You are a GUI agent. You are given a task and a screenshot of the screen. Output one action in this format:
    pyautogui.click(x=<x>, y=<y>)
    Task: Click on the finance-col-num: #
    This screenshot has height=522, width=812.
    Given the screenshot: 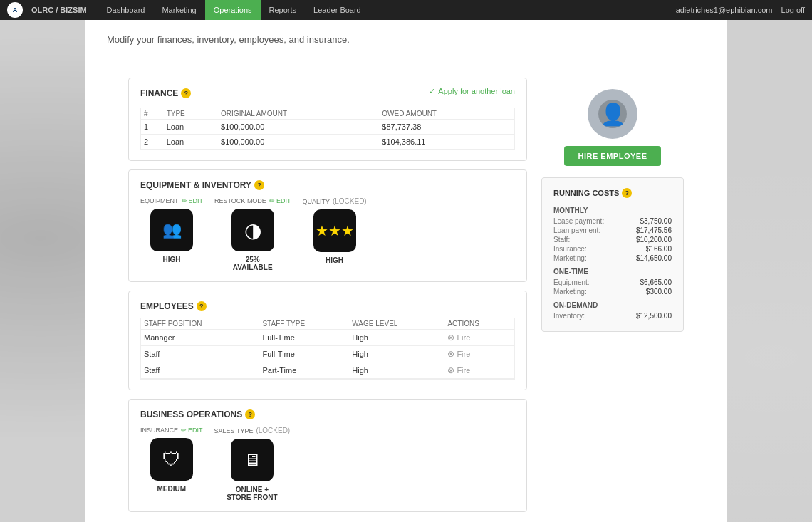 What is the action you would take?
    pyautogui.click(x=152, y=114)
    